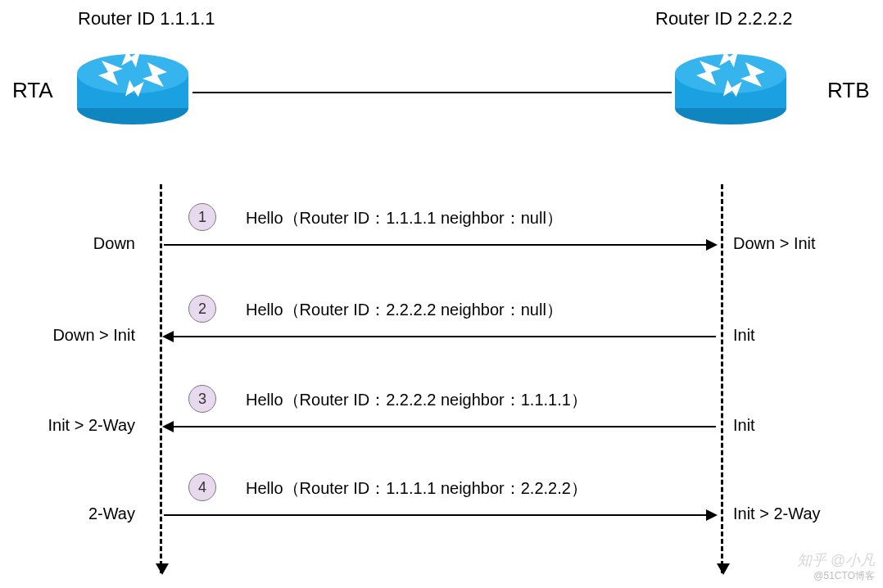 The image size is (883, 588). What do you see at coordinates (731, 86) in the screenshot?
I see `router-b-icon` at bounding box center [731, 86].